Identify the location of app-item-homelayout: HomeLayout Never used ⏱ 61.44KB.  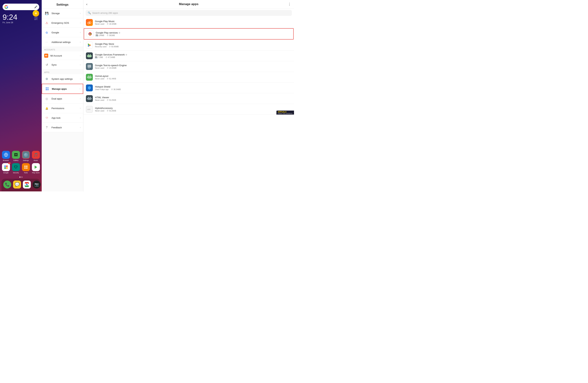
(189, 77).